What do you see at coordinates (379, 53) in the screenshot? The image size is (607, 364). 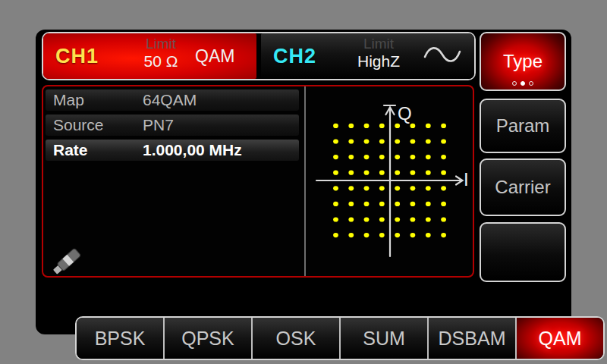 I see `ch2-limit-block: Limit HighZ` at bounding box center [379, 53].